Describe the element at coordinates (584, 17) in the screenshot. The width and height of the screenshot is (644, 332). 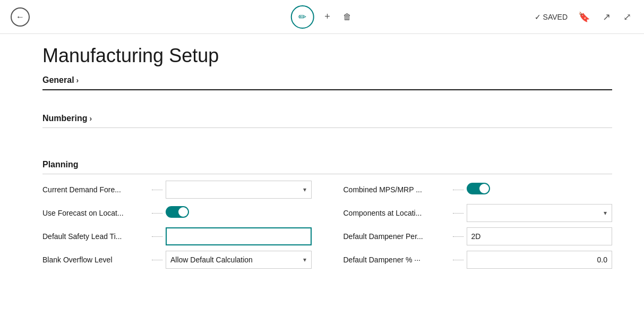
I see `bookmark-icon: 🔖` at that location.